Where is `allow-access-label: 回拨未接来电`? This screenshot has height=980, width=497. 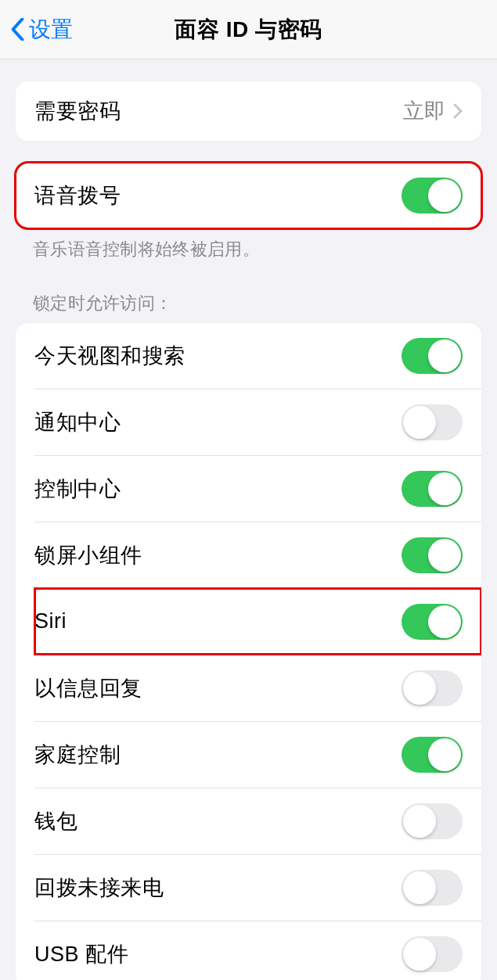 allow-access-label: 回拨未接来电 is located at coordinates (99, 888).